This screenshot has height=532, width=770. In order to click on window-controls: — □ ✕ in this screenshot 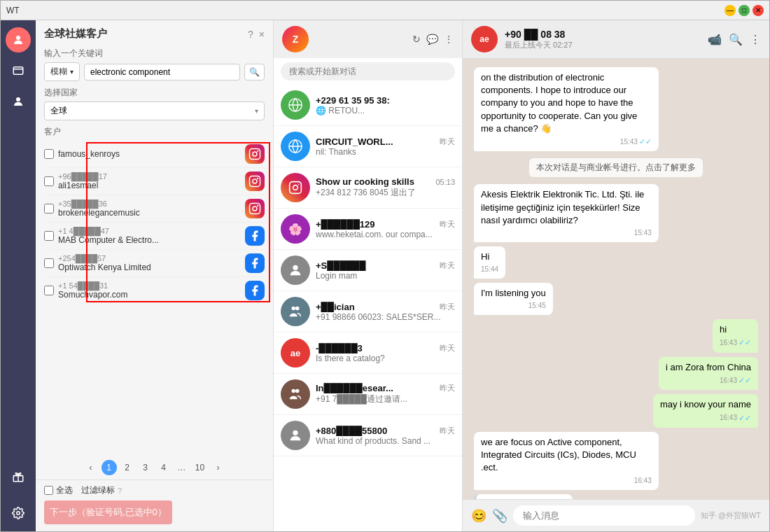, I will do `click(744, 10)`.